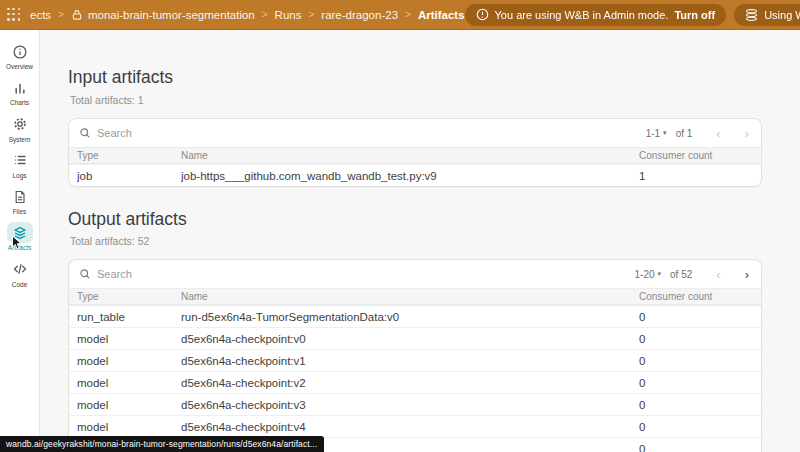 The height and width of the screenshot is (452, 800). I want to click on admin-mode-banner: You are using W&B in Admin mode. Turn of…, so click(596, 15).